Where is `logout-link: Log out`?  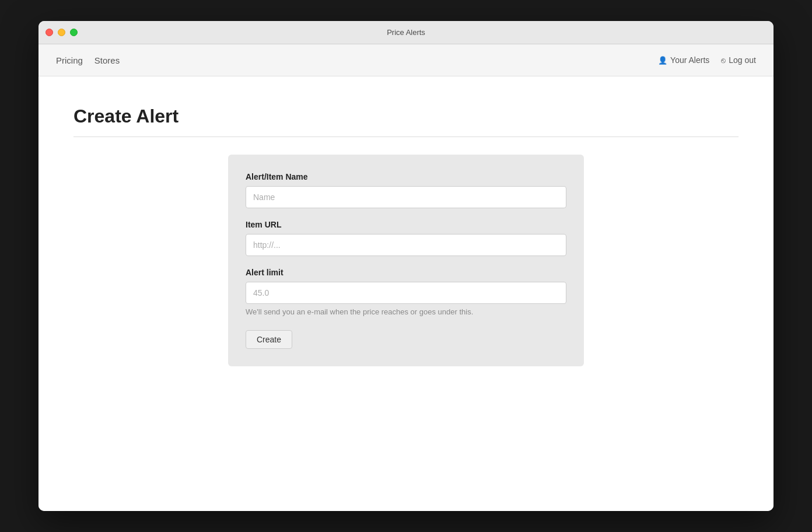
logout-link: Log out is located at coordinates (738, 60).